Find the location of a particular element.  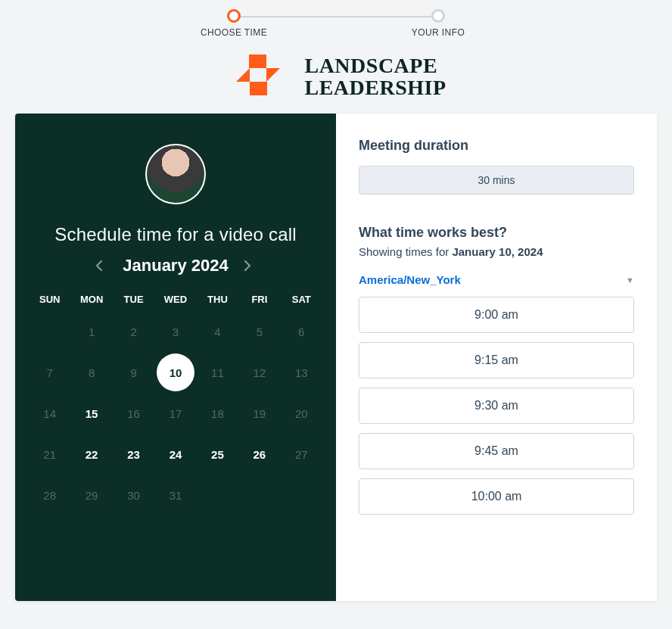

calendar-day: 27 is located at coordinates (301, 454).